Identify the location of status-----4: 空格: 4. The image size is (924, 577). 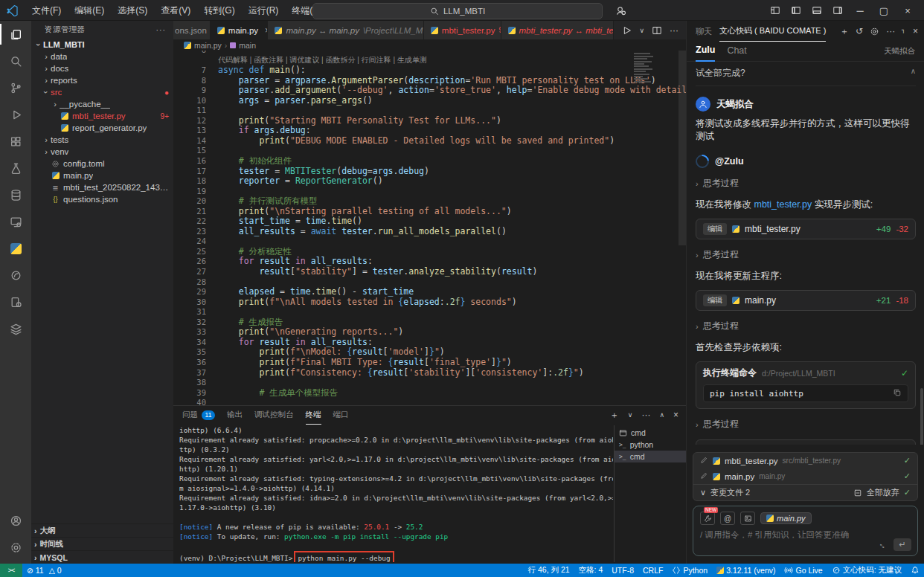
(591, 570).